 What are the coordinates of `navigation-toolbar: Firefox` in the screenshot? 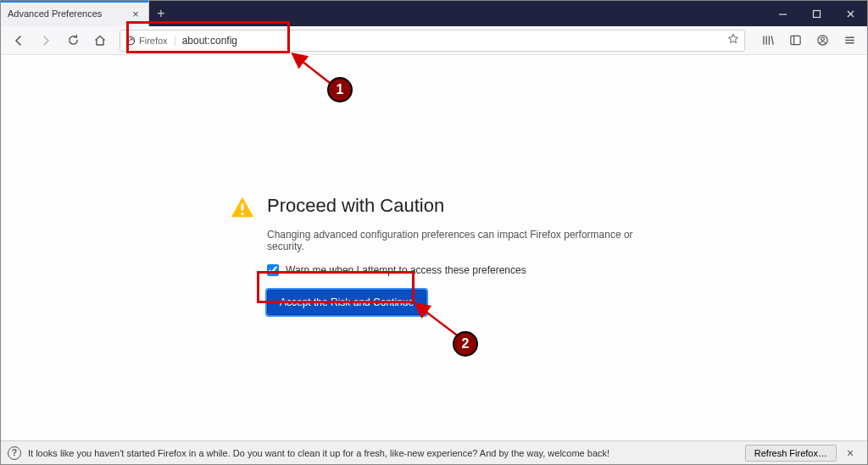 It's located at (434, 41).